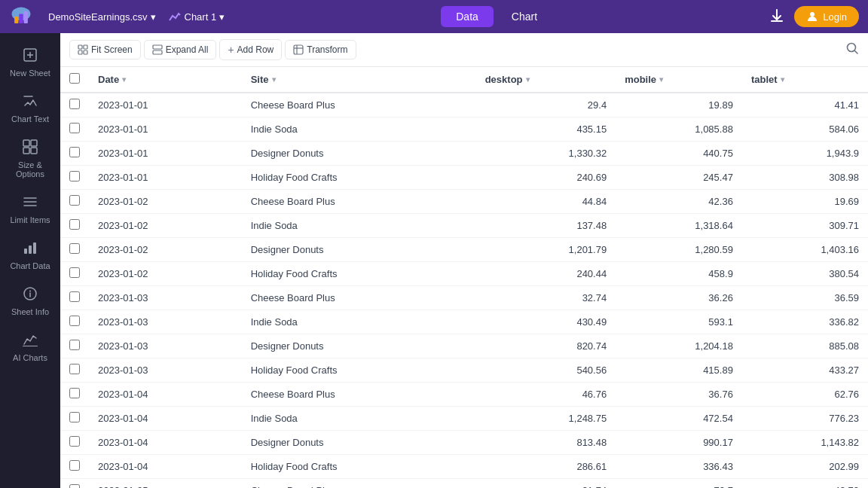  I want to click on row-desktop: 31.74, so click(546, 483).